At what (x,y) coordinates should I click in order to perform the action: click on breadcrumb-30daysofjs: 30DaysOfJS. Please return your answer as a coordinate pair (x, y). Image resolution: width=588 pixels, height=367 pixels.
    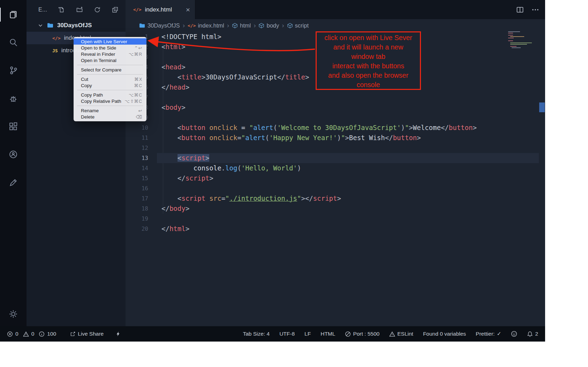
    Looking at the image, I should click on (159, 26).